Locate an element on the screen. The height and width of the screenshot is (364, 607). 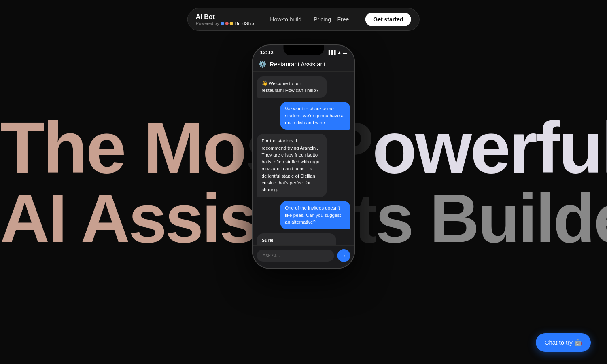
chat-send-button: → is located at coordinates (344, 256).